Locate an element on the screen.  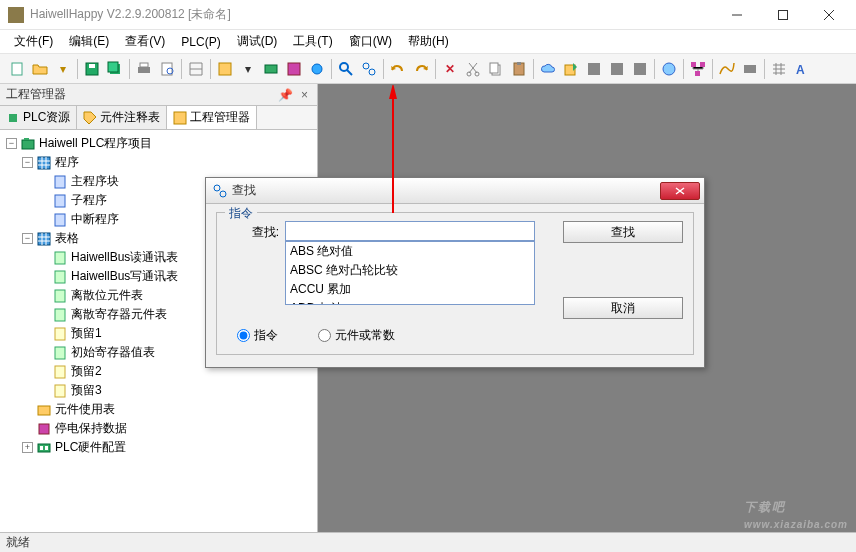
radio-instruction: 指令 is located at coordinates (258, 336).